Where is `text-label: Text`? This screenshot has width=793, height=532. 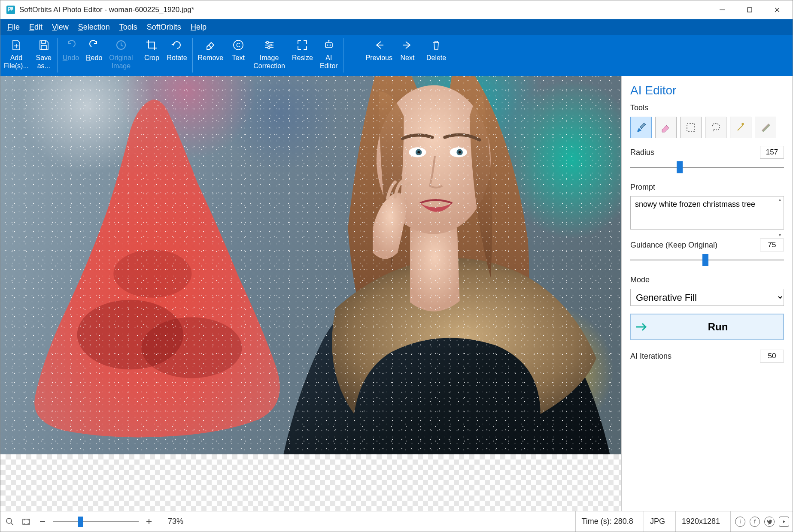
text-label: Text is located at coordinates (239, 57).